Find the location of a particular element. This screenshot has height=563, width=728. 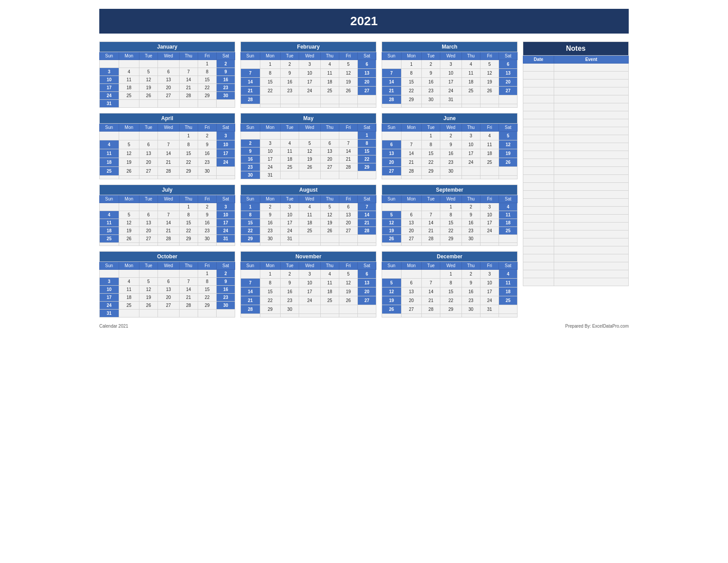

day-header-tue: Tue is located at coordinates (290, 56).